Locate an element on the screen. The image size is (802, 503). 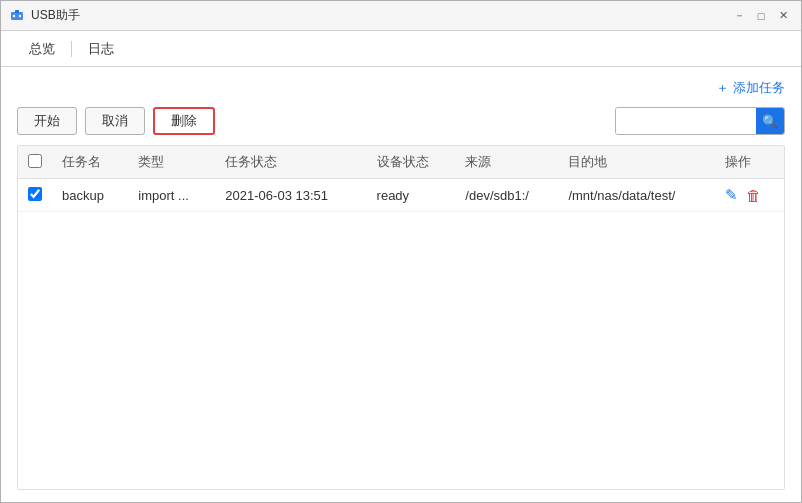
row-name: backup is located at coordinates (90, 196).